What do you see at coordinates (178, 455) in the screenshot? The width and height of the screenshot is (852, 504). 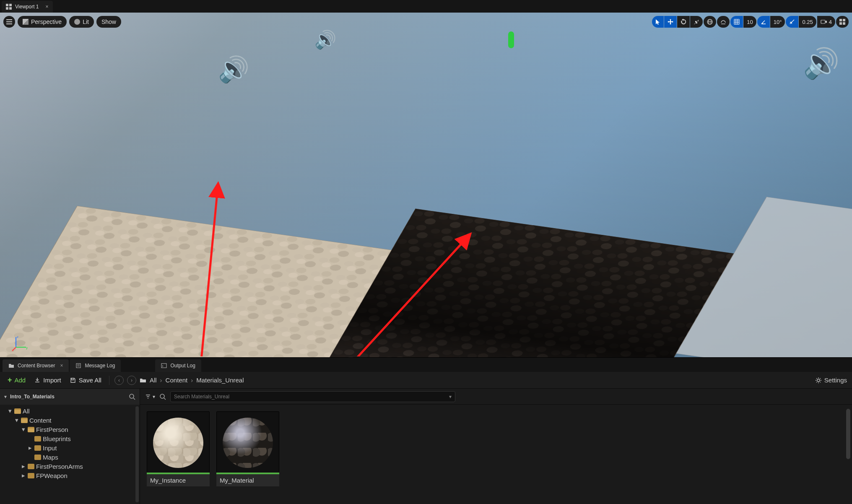 I see `asset-item: My_Instance` at bounding box center [178, 455].